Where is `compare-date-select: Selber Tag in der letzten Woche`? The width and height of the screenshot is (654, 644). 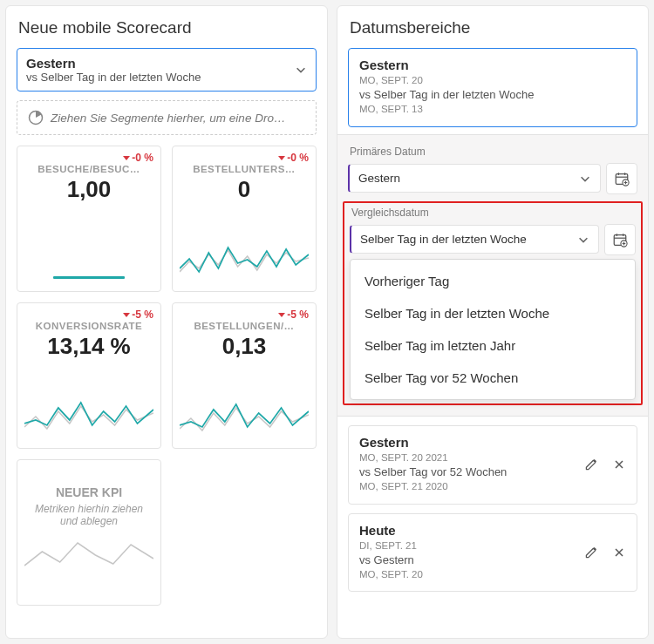 compare-date-select: Selber Tag in der letzten Woche is located at coordinates (474, 239).